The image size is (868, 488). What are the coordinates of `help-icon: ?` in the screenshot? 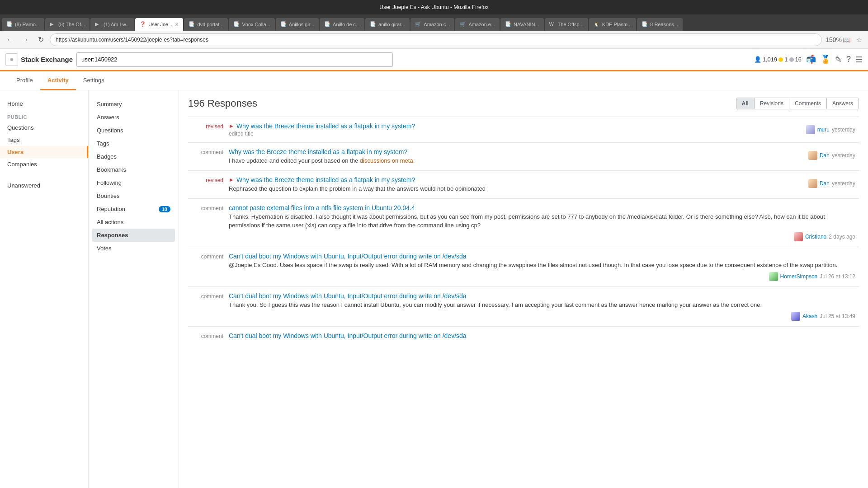 It's located at (849, 60).